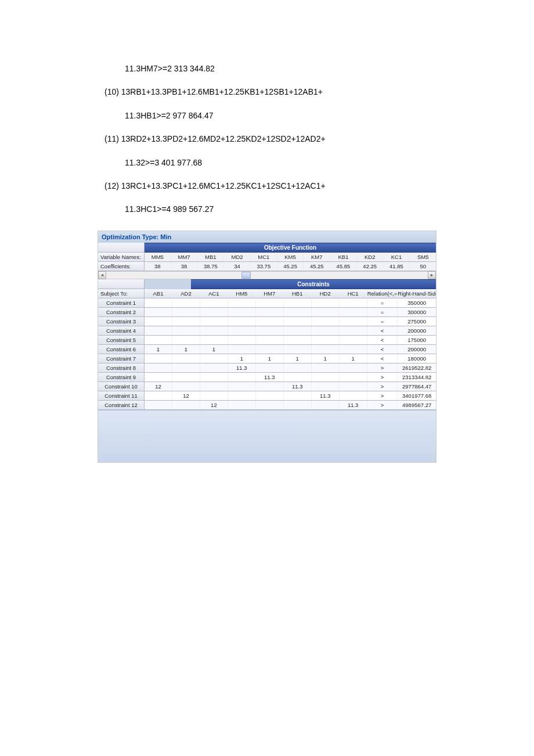 This screenshot has height=756, width=534. What do you see at coordinates (237, 257) in the screenshot?
I see `variable-name-cell: MD2` at bounding box center [237, 257].